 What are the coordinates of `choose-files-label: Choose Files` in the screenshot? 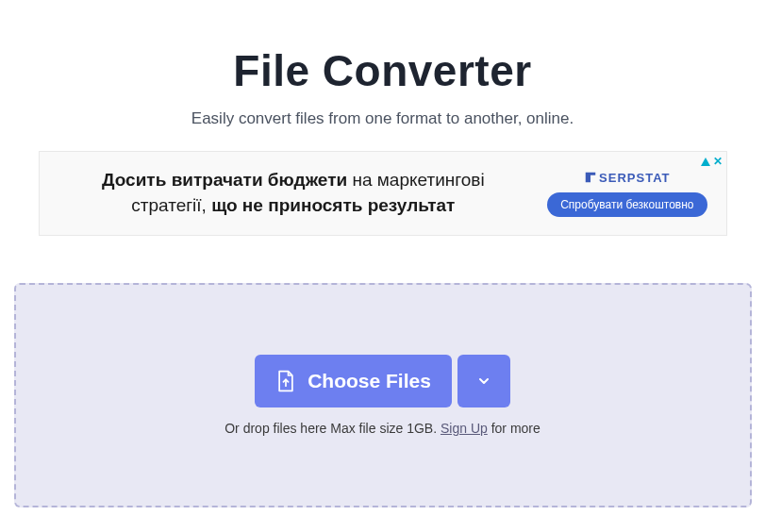 It's located at (370, 381).